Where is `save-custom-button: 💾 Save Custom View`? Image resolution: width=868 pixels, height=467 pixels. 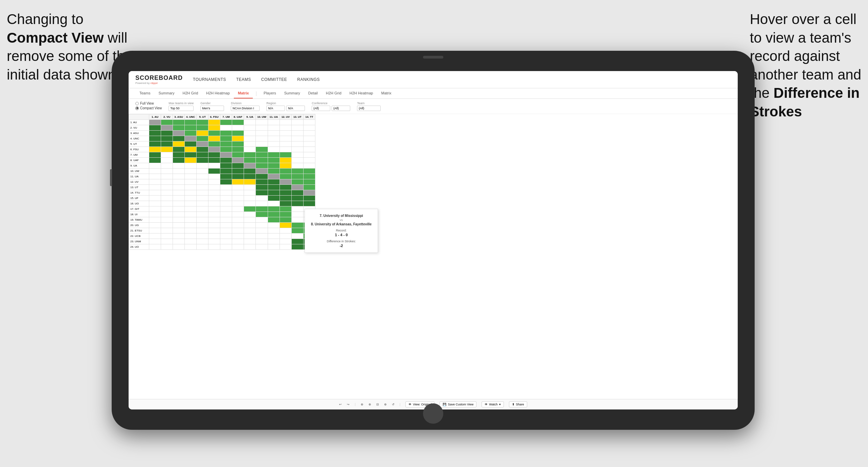
save-custom-button: 💾 Save Custom View is located at coordinates (458, 404).